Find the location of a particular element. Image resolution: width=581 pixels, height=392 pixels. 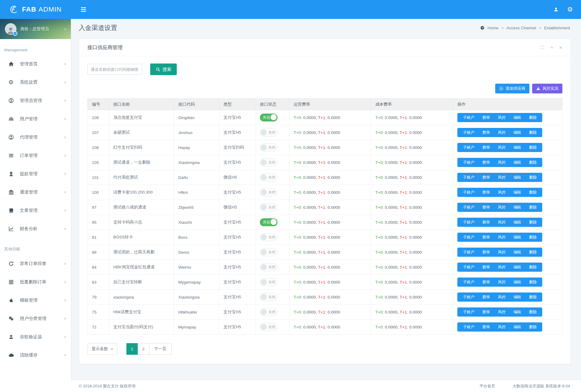

sidebar-item-templates: 模板管理› is located at coordinates (35, 300).